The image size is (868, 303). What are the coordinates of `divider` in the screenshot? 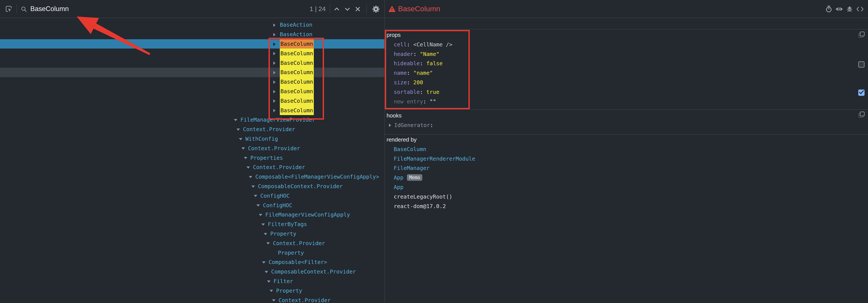 It's located at (434, 18).